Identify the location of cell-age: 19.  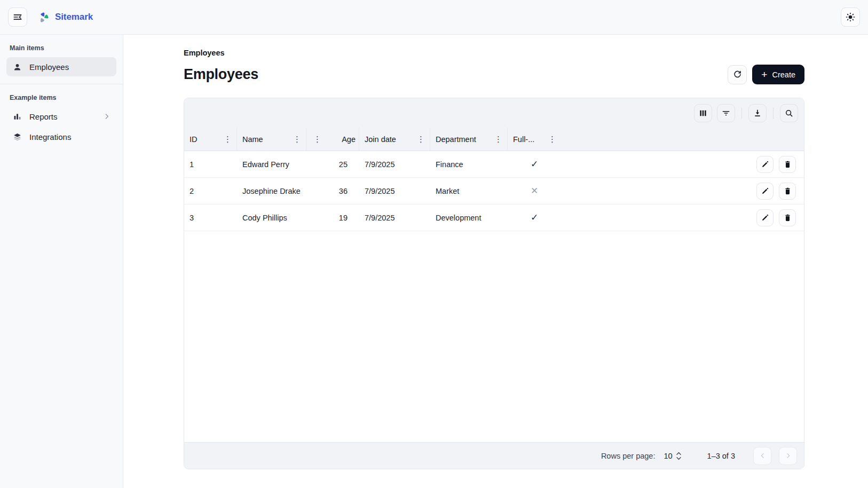
(333, 218).